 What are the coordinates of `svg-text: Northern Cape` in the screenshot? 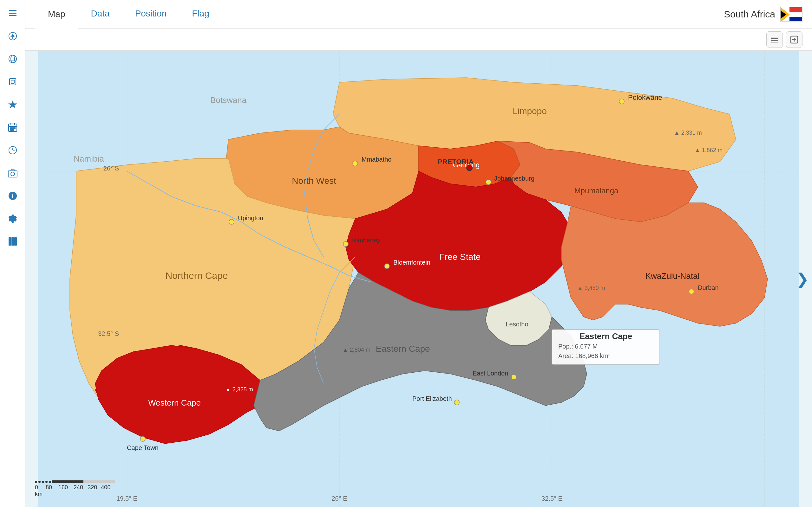 It's located at (197, 276).